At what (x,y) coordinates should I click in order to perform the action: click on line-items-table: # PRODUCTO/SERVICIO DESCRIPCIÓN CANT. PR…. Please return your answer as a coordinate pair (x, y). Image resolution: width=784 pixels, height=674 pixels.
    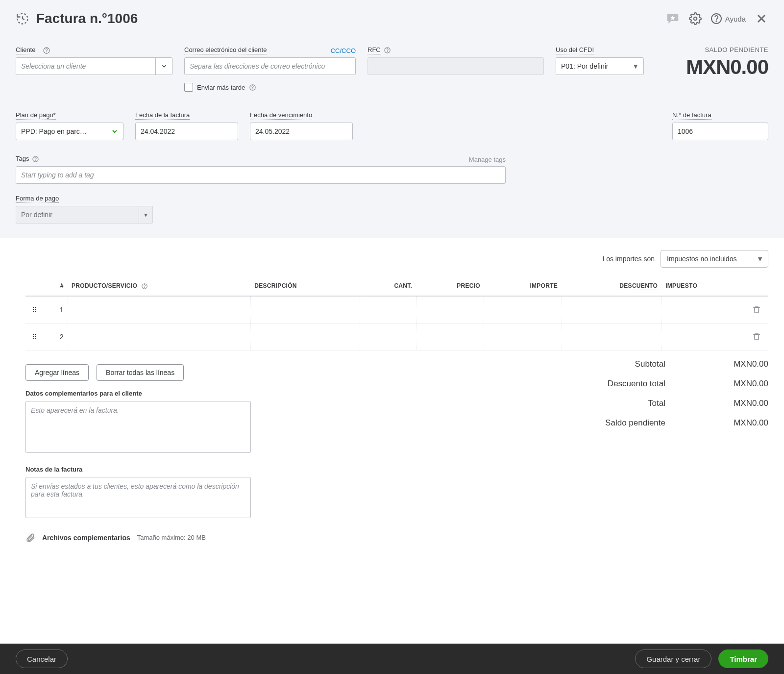
    Looking at the image, I should click on (397, 314).